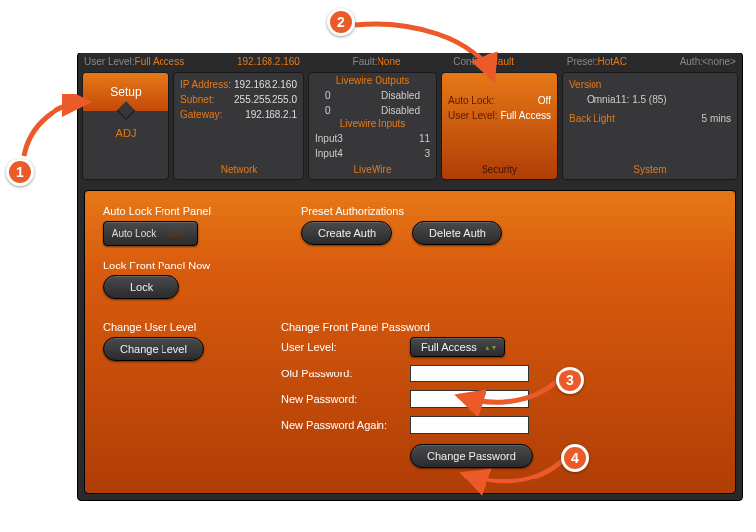  What do you see at coordinates (341, 22) in the screenshot?
I see `callout-2: 2` at bounding box center [341, 22].